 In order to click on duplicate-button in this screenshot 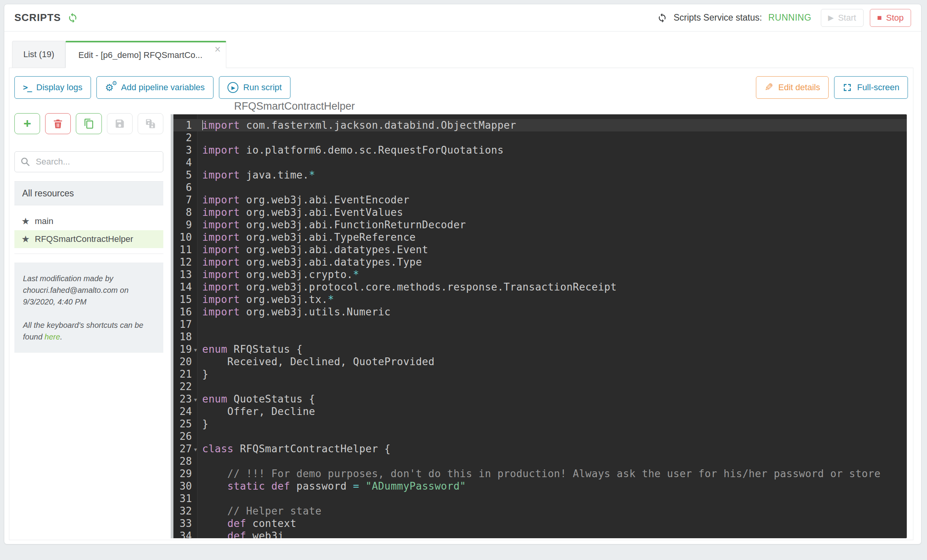, I will do `click(89, 124)`.